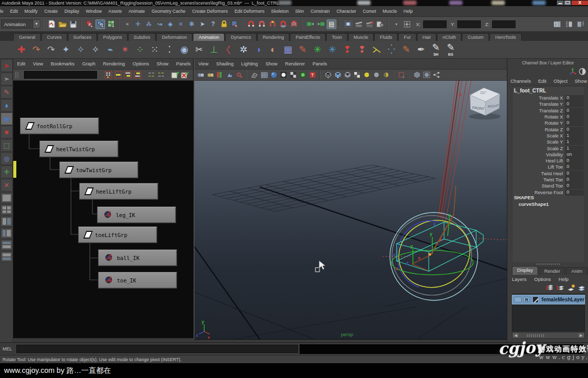  Describe the element at coordinates (436, 50) in the screenshot. I see `pencil-sh-icon: ✎SH` at that location.